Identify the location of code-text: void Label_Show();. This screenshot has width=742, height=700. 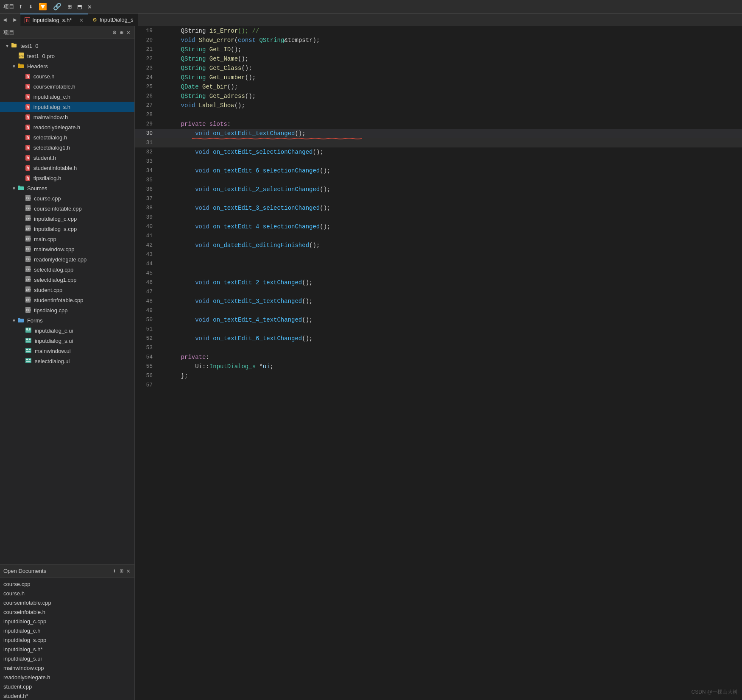
(452, 106).